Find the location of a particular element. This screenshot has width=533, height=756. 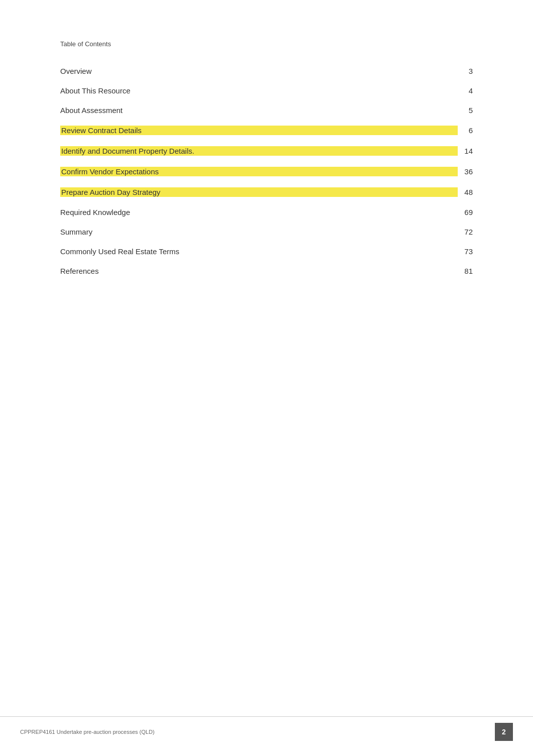

toc-label-commonly-used-real-estate-terms: Commonly Used Real Estate Terms is located at coordinates (259, 251).